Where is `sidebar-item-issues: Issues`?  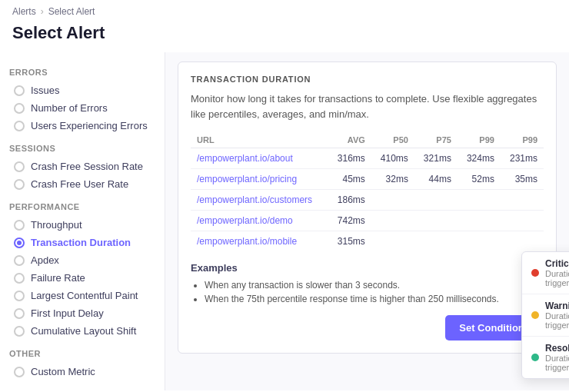
sidebar-item-issues: Issues is located at coordinates (82, 91).